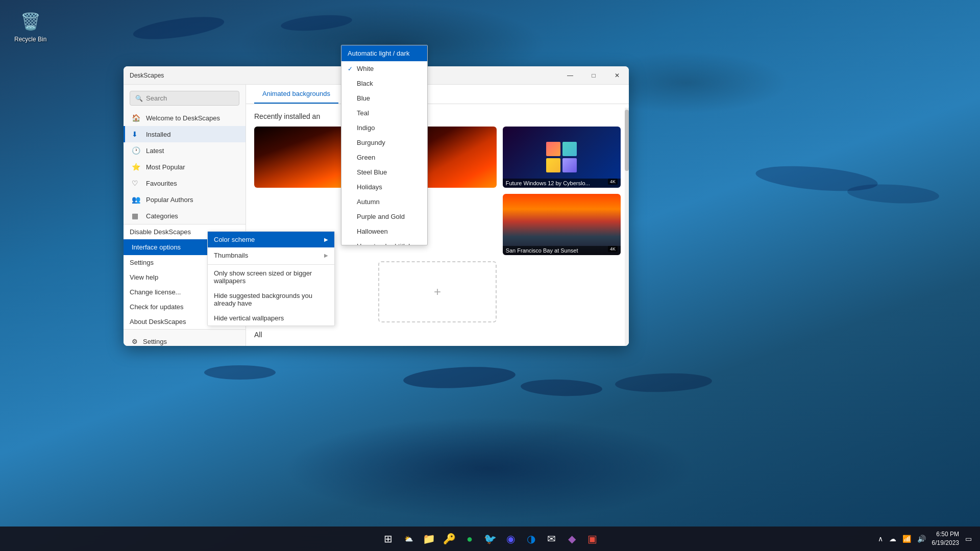  I want to click on window-scrollbar, so click(627, 227).